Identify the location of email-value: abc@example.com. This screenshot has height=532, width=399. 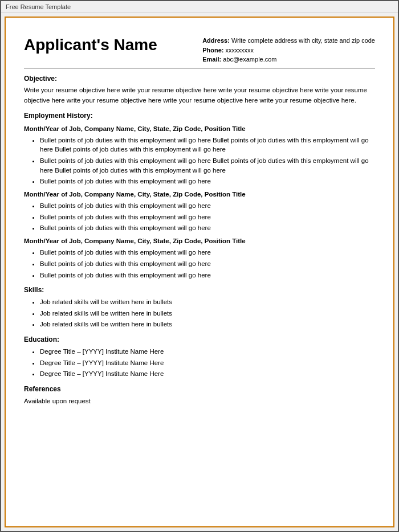
(250, 59).